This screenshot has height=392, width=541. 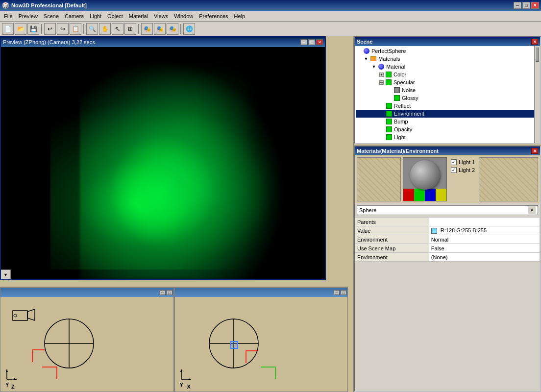 What do you see at coordinates (447, 67) in the screenshot?
I see `tree-item-material: ▼ Material` at bounding box center [447, 67].